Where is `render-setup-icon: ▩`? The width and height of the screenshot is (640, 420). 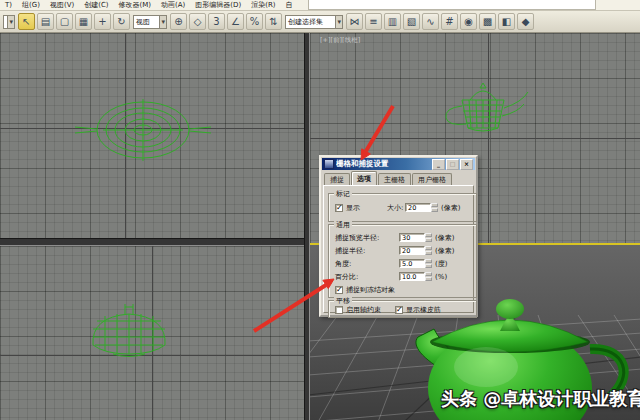
render-setup-icon: ▩ is located at coordinates (488, 22).